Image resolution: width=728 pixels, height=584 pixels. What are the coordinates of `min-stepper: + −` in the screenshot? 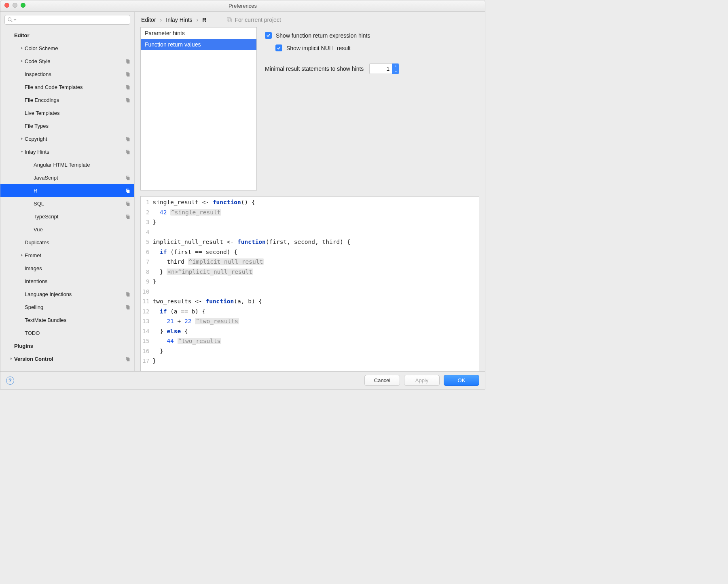 It's located at (384, 69).